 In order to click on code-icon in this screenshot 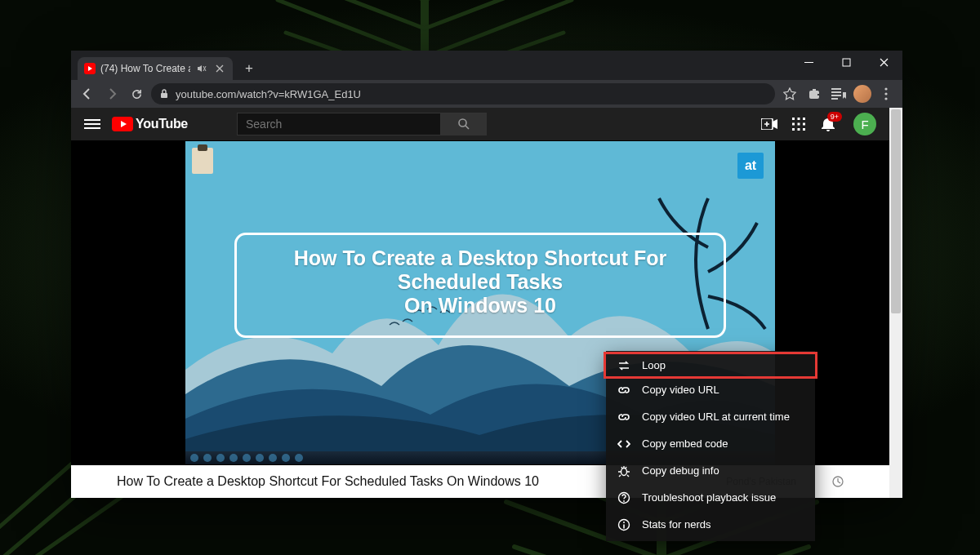, I will do `click(624, 444)`.